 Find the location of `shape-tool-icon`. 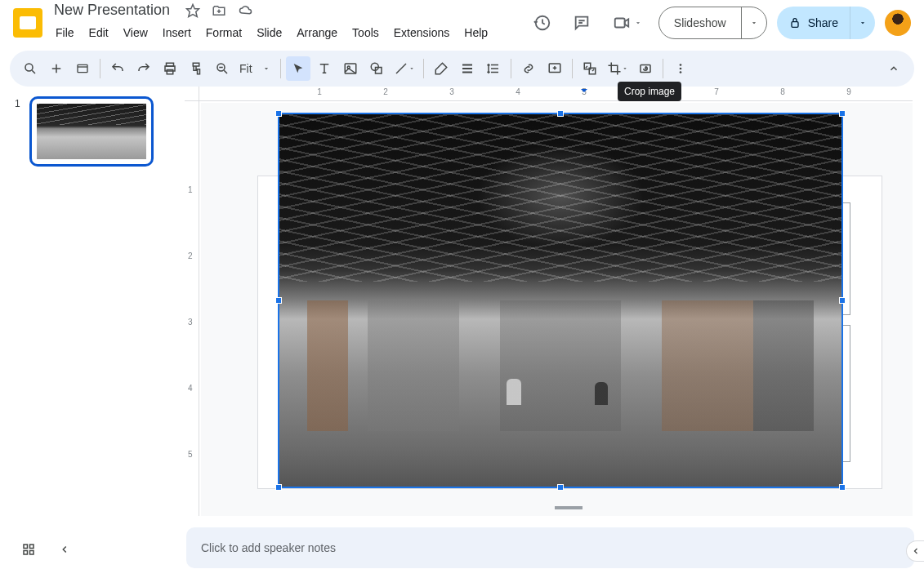

shape-tool-icon is located at coordinates (377, 69).